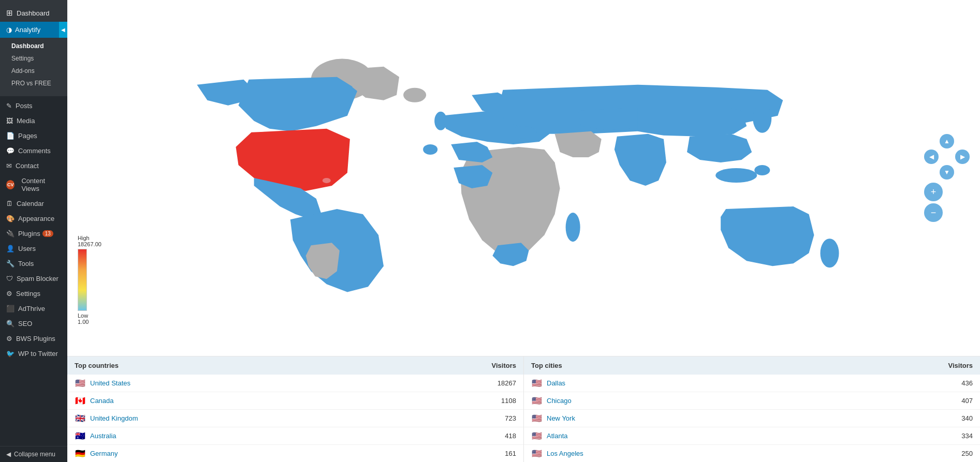 The image size is (980, 462). I want to click on sidebar-item-posts: ✎ Posts, so click(34, 106).